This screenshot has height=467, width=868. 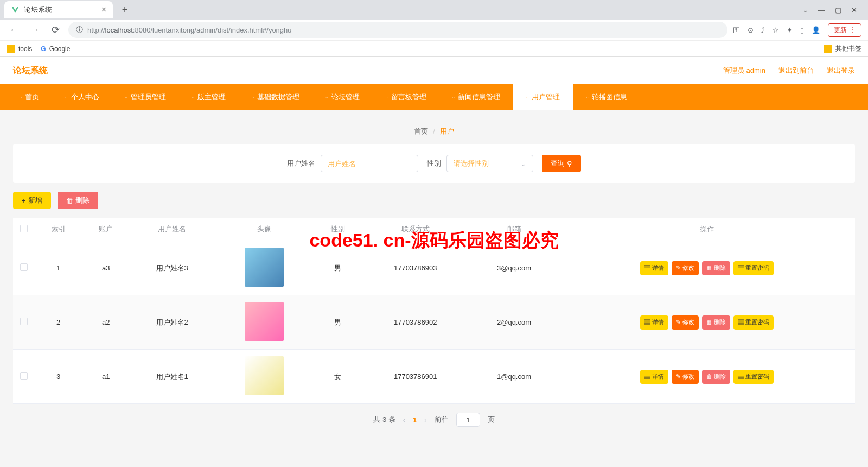 I want to click on table-row: 1a3用户姓名3男177037869033@qq.com▤ 详情✎ 修改🗑 删除…, so click(x=434, y=268).